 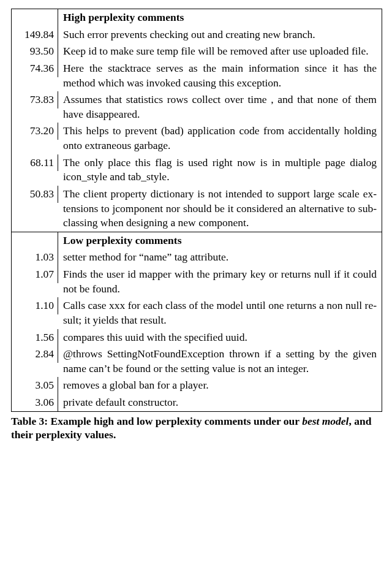 What do you see at coordinates (197, 282) in the screenshot?
I see `table-row: 1.07Finds the user id mapper with the pr…` at bounding box center [197, 282].